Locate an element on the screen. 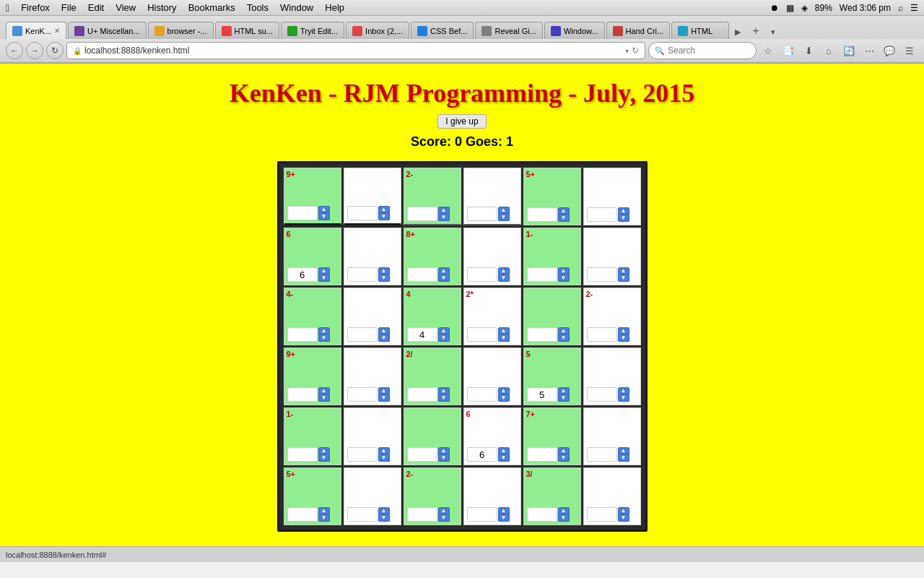 This screenshot has width=924, height=578. cell-input-r4-c2 is located at coordinates (362, 394).